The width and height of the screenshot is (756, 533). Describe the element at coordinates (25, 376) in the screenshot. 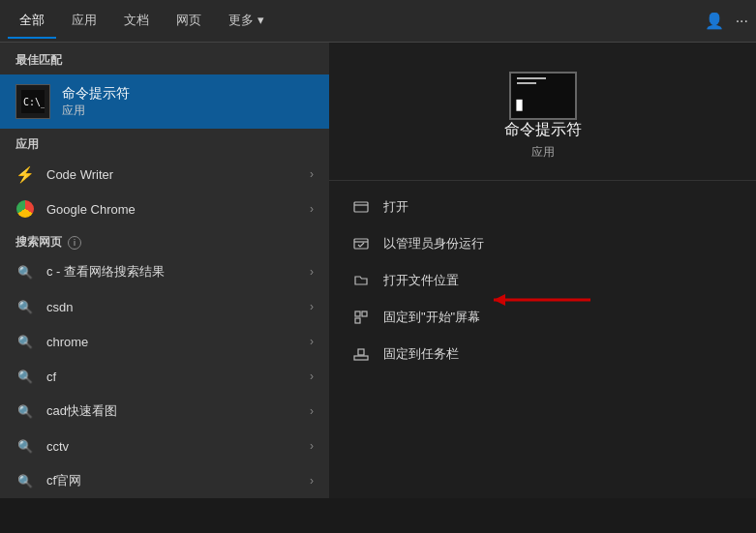

I see `search-icon-4: 🔍` at that location.